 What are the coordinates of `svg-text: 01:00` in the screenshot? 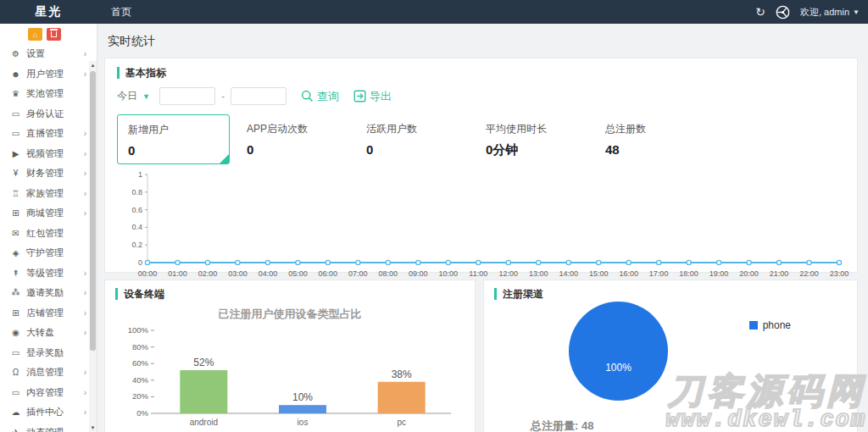 It's located at (178, 274).